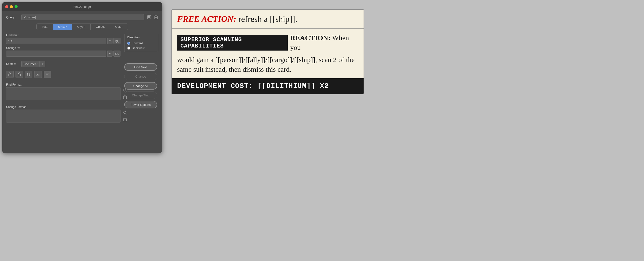 Image resolution: width=644 pixels, height=261 pixels. What do you see at coordinates (119, 27) in the screenshot?
I see `tab-color: Color` at bounding box center [119, 27].